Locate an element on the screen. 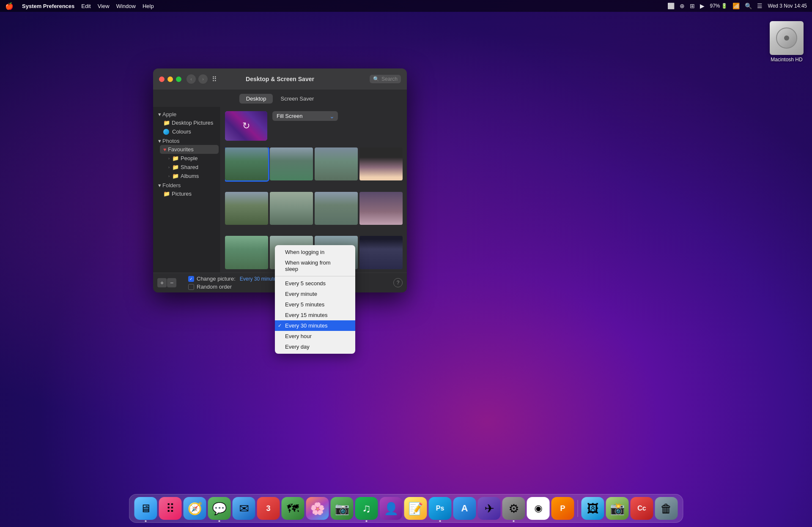  dock-finder: 🖥 is located at coordinates (146, 508).